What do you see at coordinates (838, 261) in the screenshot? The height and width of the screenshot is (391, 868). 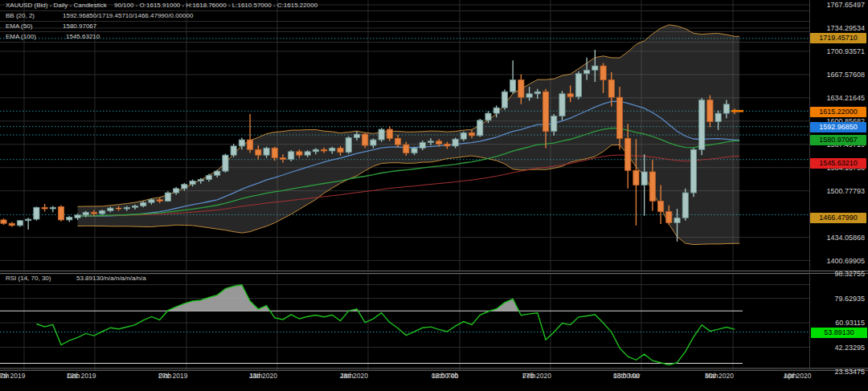 I see `price-tick-label: 1400.69905` at bounding box center [838, 261].